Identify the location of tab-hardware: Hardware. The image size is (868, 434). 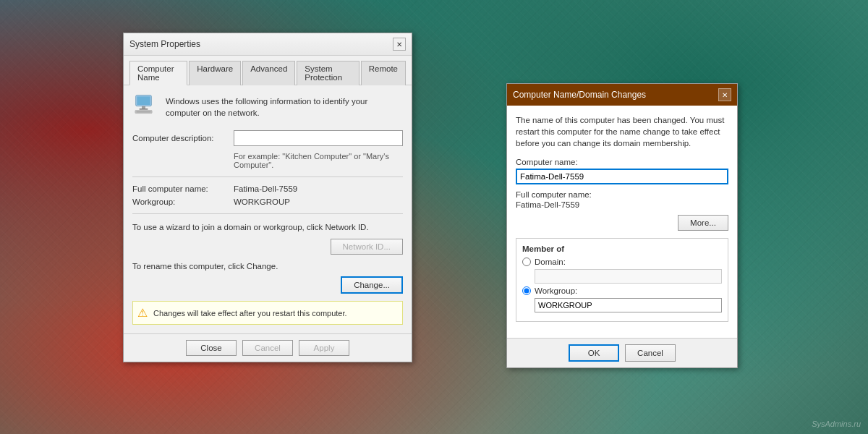
(215, 73).